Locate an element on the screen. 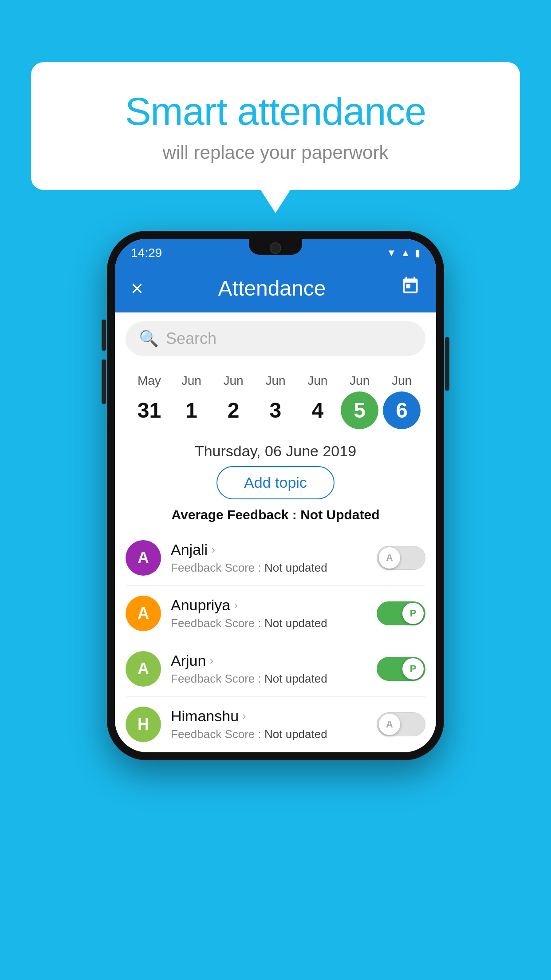 The height and width of the screenshot is (980, 551). calendar-day: Jun3 is located at coordinates (275, 401).